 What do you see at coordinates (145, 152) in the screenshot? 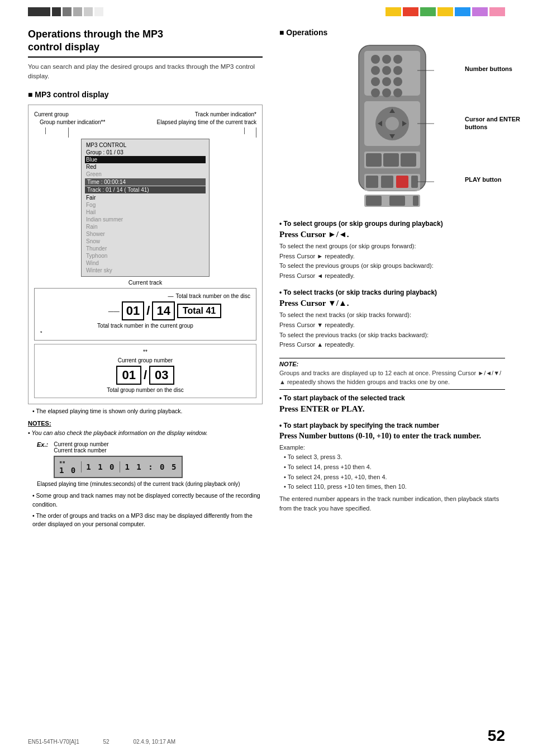
I see `screen-row-group: Group : 01 / 03` at bounding box center [145, 152].